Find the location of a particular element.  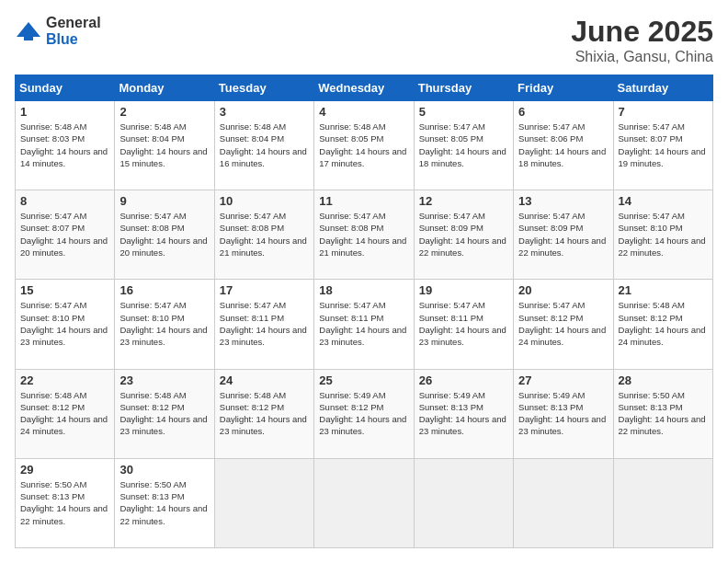

day-number: 20 is located at coordinates (563, 291).